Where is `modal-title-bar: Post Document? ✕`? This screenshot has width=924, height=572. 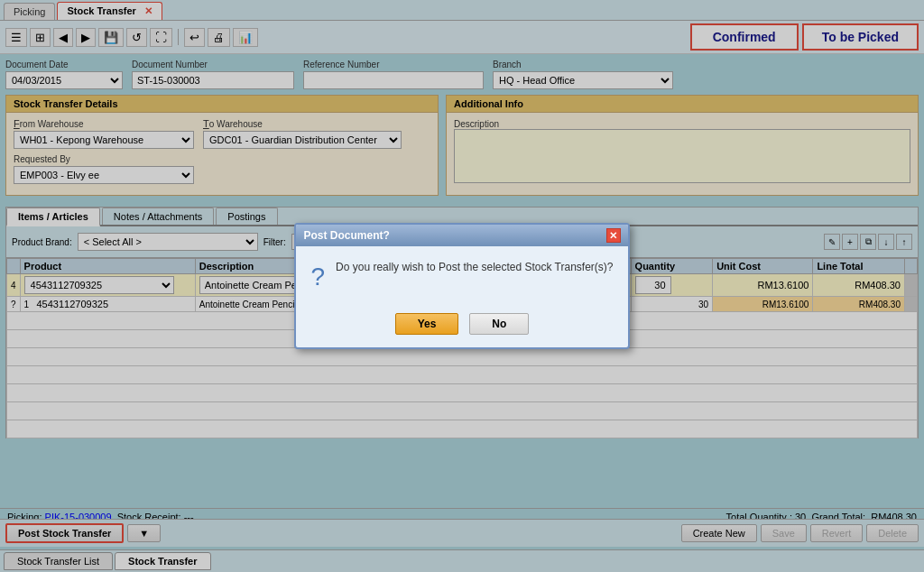 modal-title-bar: Post Document? ✕ is located at coordinates (462, 235).